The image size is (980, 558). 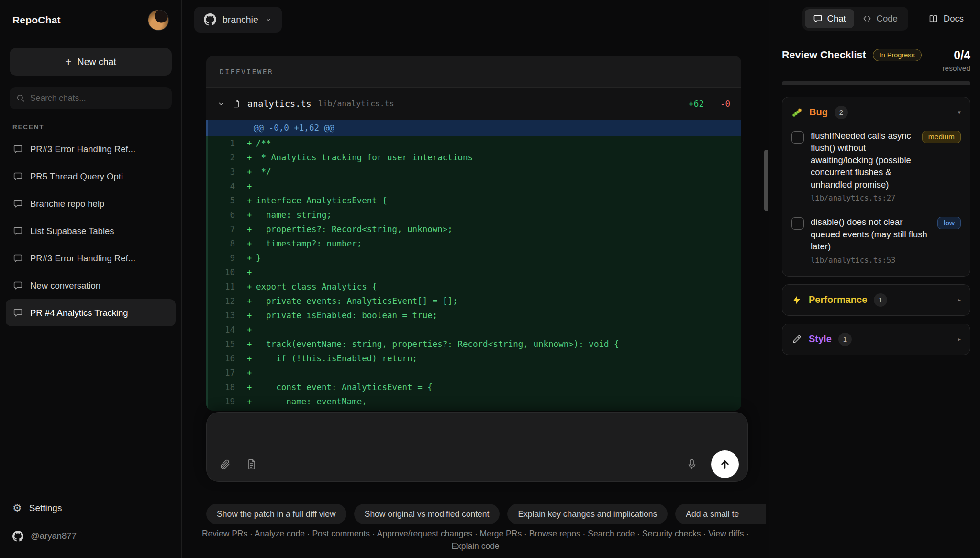 What do you see at coordinates (841, 112) in the screenshot?
I see `section-bug-count: 2` at bounding box center [841, 112].